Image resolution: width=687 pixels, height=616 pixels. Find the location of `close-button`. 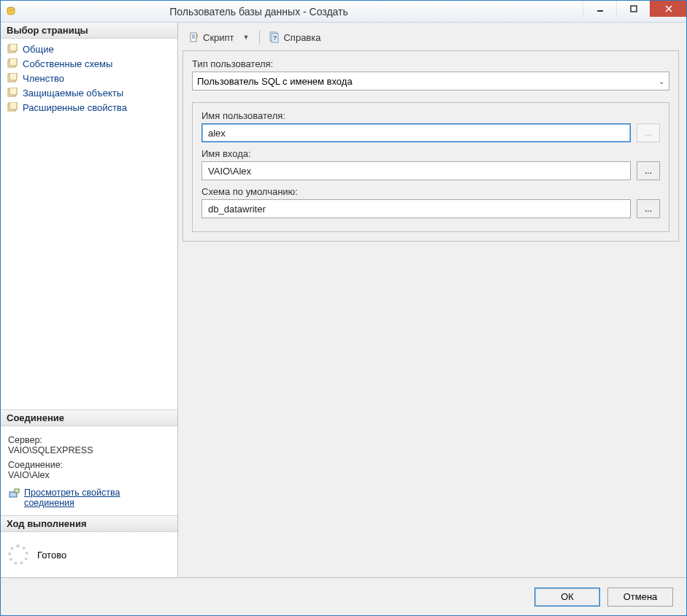

close-button is located at coordinates (668, 9).